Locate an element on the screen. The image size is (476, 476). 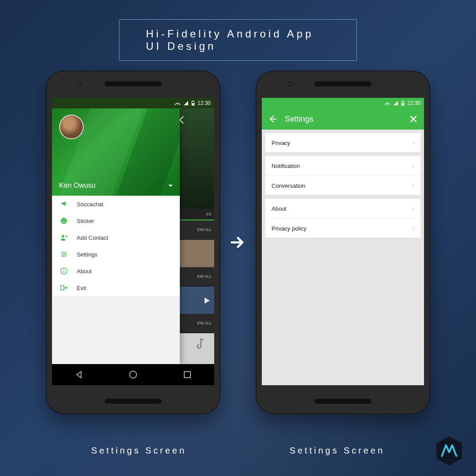
stadium-image is located at coordinates (197, 159).